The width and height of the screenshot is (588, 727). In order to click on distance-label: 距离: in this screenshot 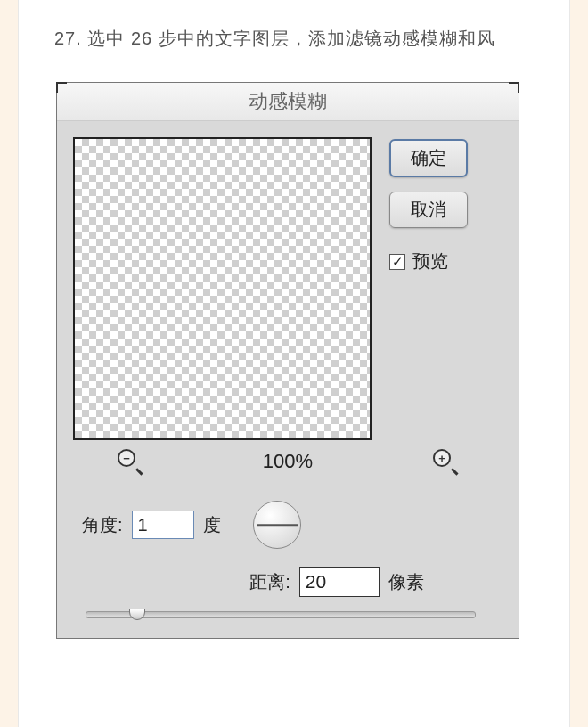, I will do `click(270, 583)`.